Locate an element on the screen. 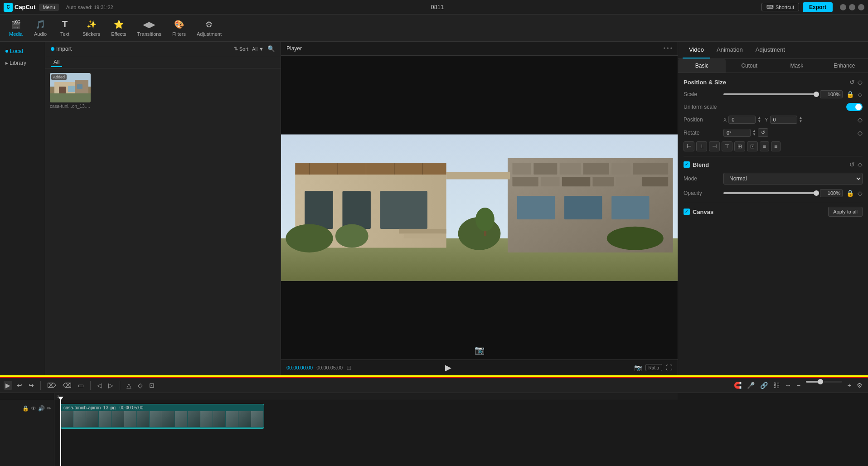 The image size is (868, 466). screenshot-button: 📷 is located at coordinates (638, 368).